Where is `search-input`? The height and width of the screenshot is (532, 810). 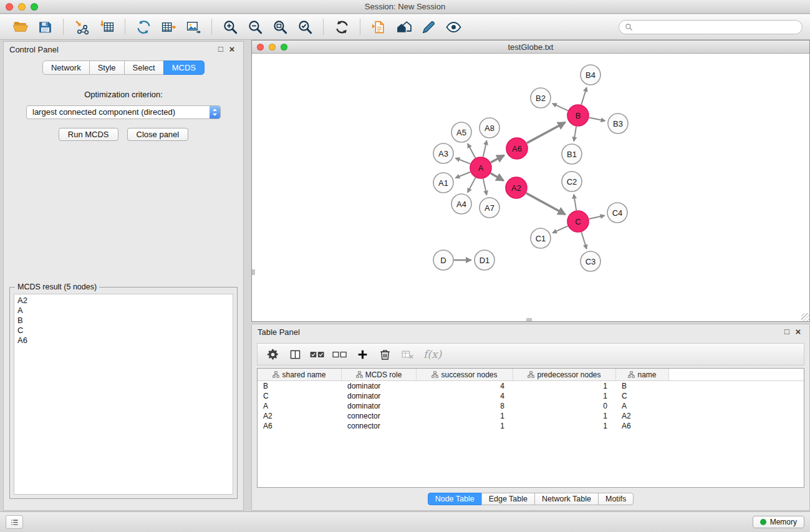
search-input is located at coordinates (716, 27).